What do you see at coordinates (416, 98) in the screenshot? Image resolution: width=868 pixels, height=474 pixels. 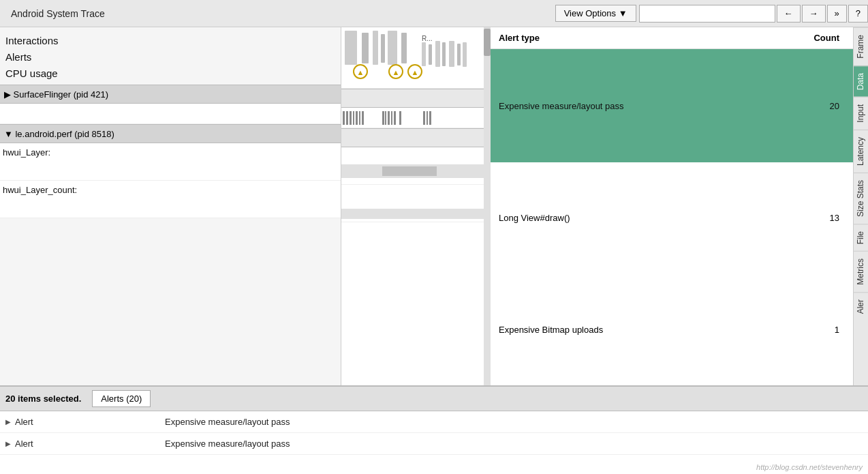 I see `surfaceflinger-section-vis` at bounding box center [416, 98].